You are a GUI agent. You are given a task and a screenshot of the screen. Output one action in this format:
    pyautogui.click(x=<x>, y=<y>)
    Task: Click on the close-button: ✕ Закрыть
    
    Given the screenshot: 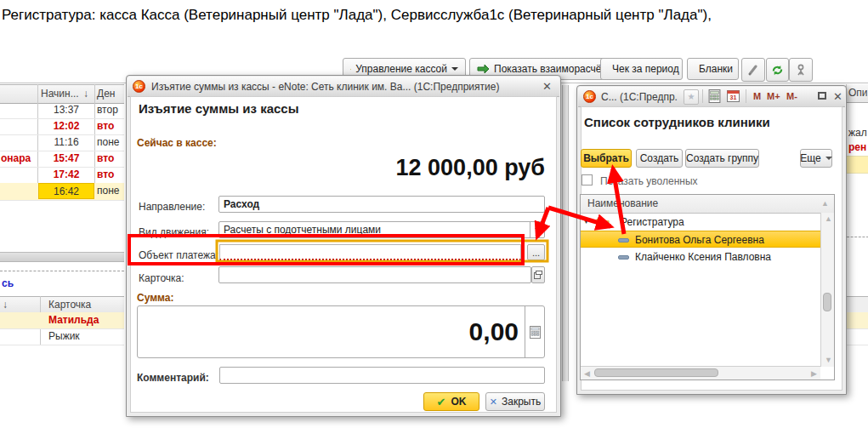 What is the action you would take?
    pyautogui.click(x=515, y=402)
    